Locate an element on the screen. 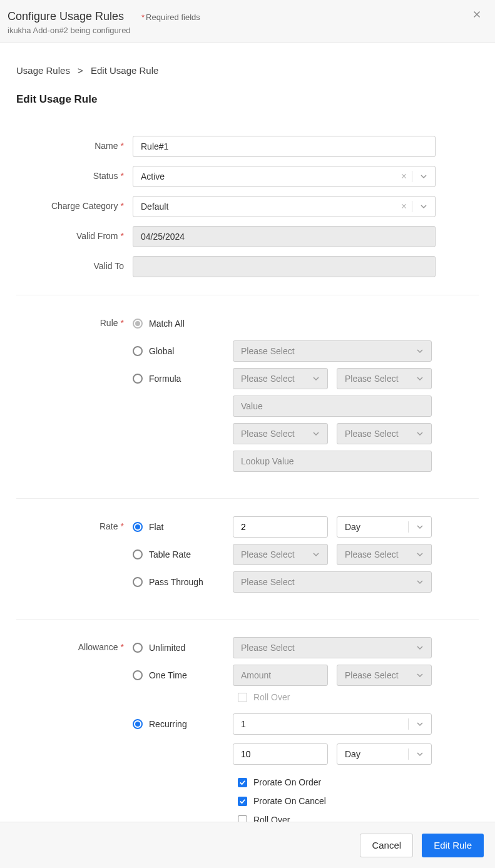  formula-select-4: Please Select is located at coordinates (384, 434).